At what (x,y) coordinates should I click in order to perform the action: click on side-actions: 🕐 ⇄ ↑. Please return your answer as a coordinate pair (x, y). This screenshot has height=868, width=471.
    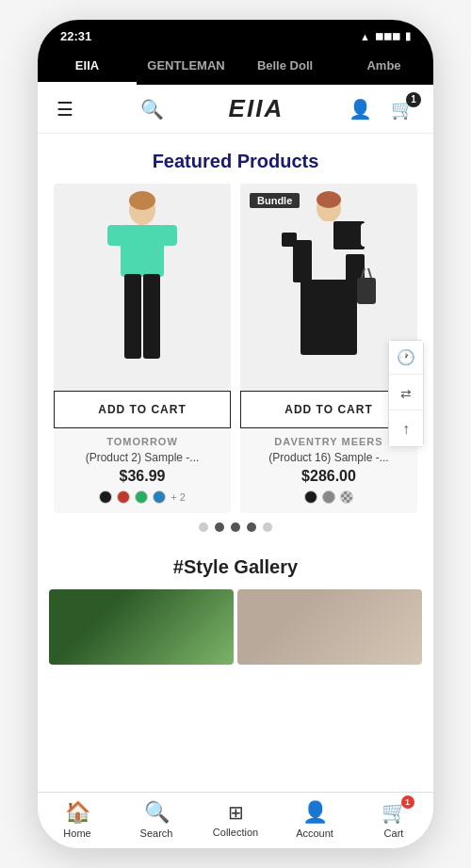
    Looking at the image, I should click on (406, 394).